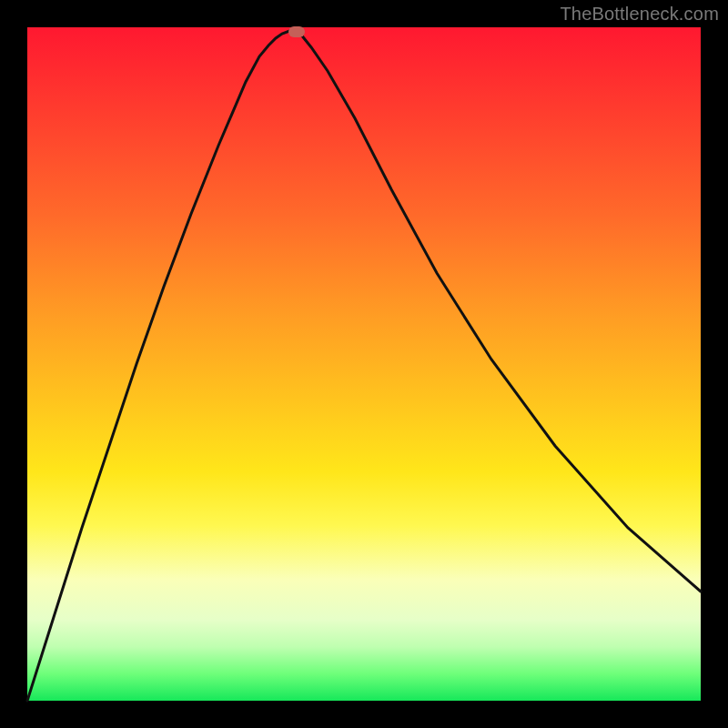 This screenshot has height=728, width=728. Describe the element at coordinates (639, 15) in the screenshot. I see `watermark-text: TheBottleneck.com` at that location.